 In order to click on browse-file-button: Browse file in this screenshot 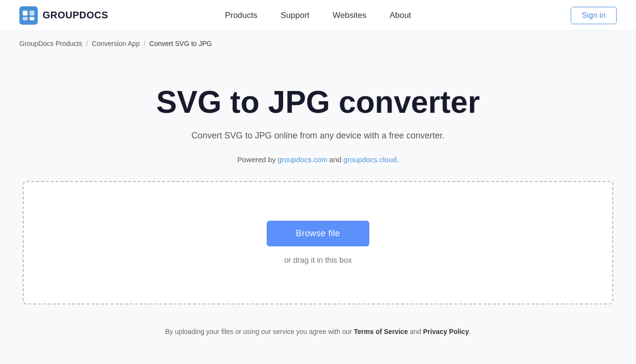, I will do `click(318, 233)`.